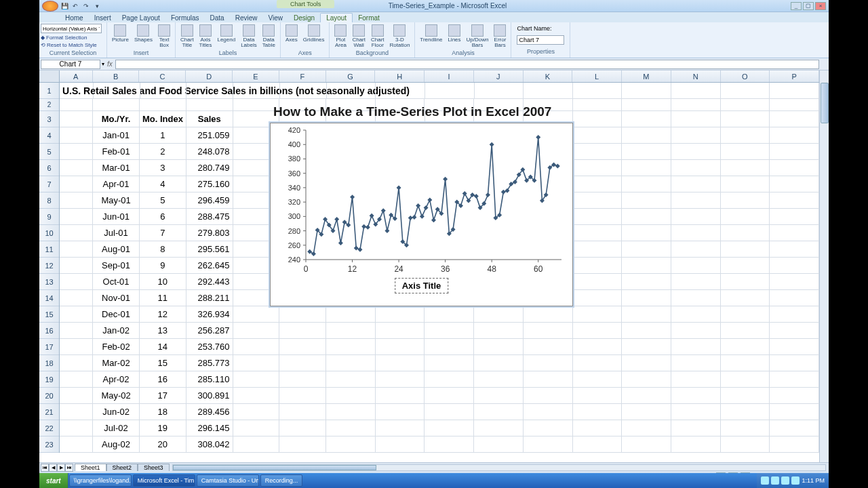 The height and width of the screenshot is (488, 868). I want to click on undo-icon: ↶, so click(75, 6).